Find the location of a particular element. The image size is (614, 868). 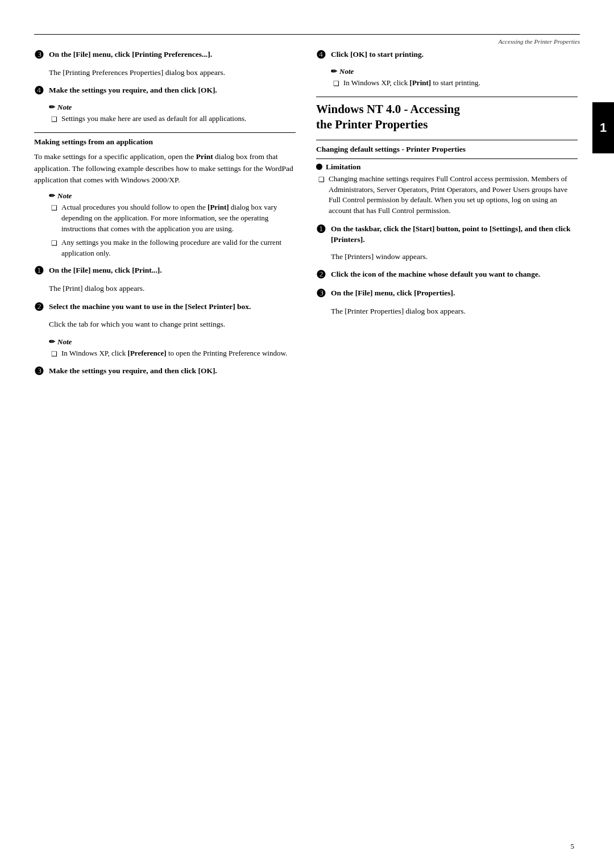

note4-text1: In Windows XP, click [Print] to start pr… is located at coordinates (412, 83).